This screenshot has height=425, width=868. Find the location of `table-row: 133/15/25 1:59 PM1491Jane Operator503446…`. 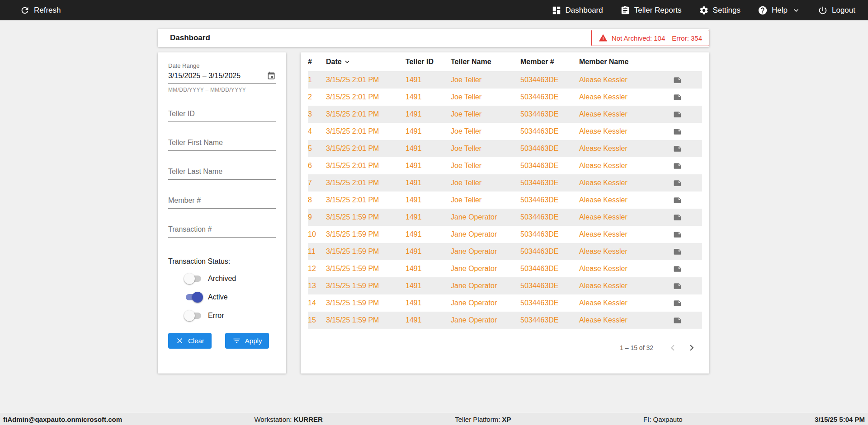

table-row: 133/15/25 1:59 PM1491Jane Operator503446… is located at coordinates (505, 286).